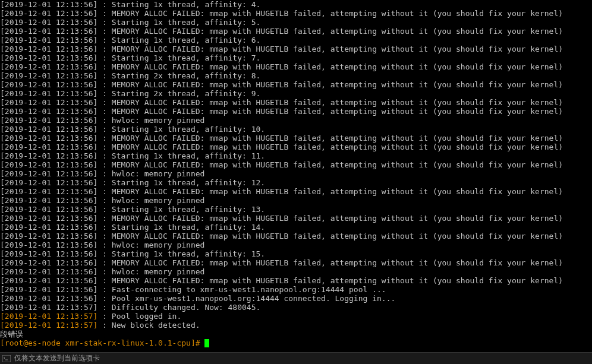 This screenshot has width=592, height=364. I want to click on log-message: : Starting 1x thread, affinity: 10., so click(181, 129).